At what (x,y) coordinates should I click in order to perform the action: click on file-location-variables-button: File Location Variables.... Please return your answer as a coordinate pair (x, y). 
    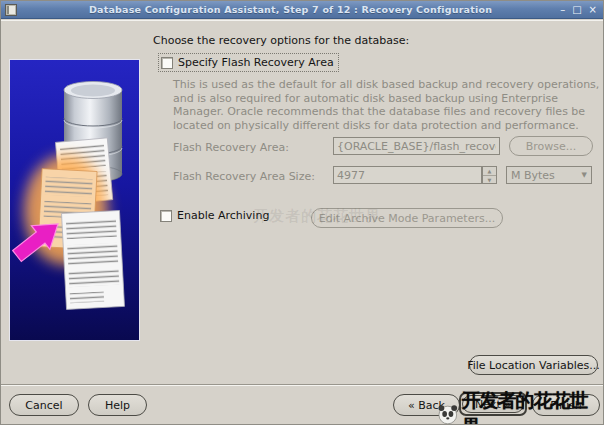
    Looking at the image, I should click on (534, 365).